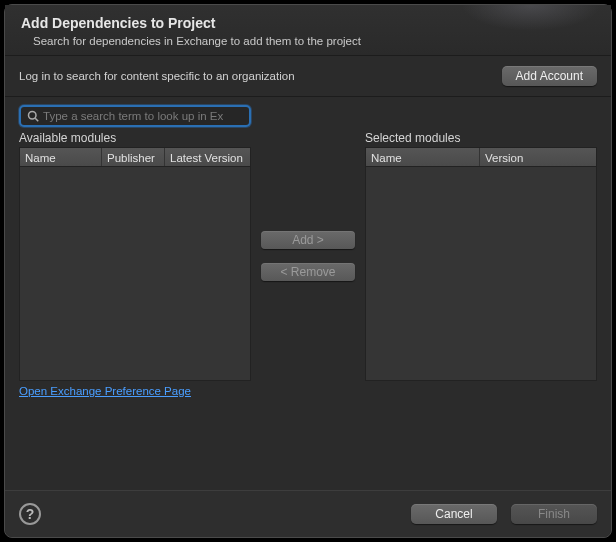 The height and width of the screenshot is (542, 616). What do you see at coordinates (481, 274) in the screenshot?
I see `selected-table-body` at bounding box center [481, 274].